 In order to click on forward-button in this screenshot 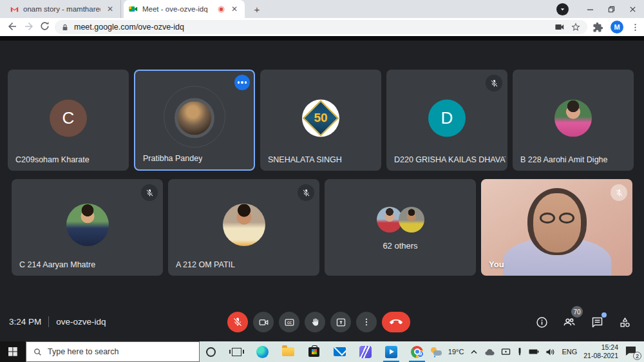, I will do `click(30, 27)`.